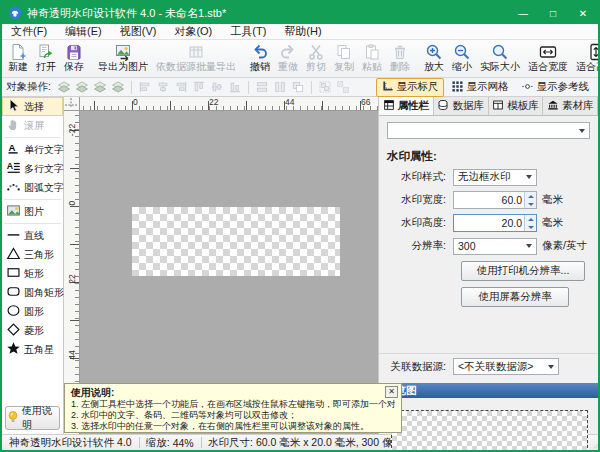 The image size is (600, 452). What do you see at coordinates (72, 279) in the screenshot?
I see `ruler-label: 22` at bounding box center [72, 279].